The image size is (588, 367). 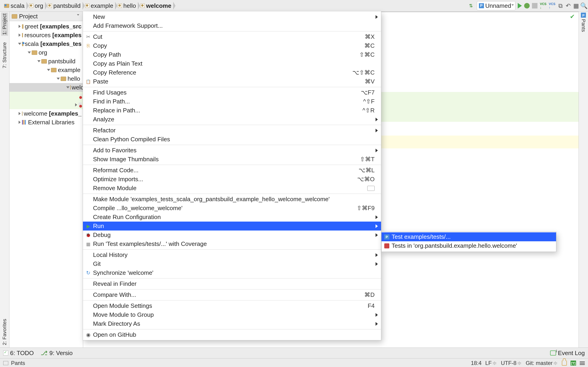 I want to click on hide-tool-windows-icon, so click(x=6, y=363).